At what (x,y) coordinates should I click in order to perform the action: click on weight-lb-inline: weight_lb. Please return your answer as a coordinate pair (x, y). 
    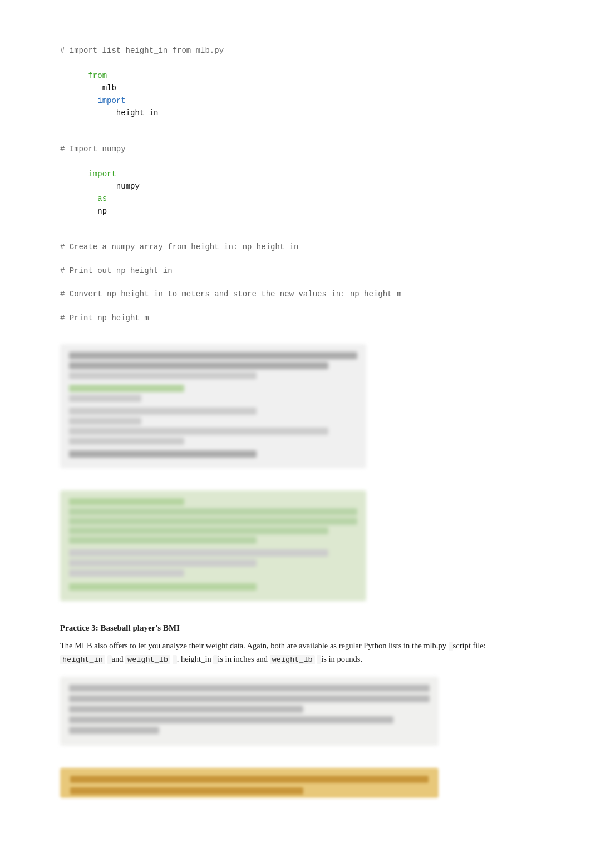
    Looking at the image, I should click on (148, 659).